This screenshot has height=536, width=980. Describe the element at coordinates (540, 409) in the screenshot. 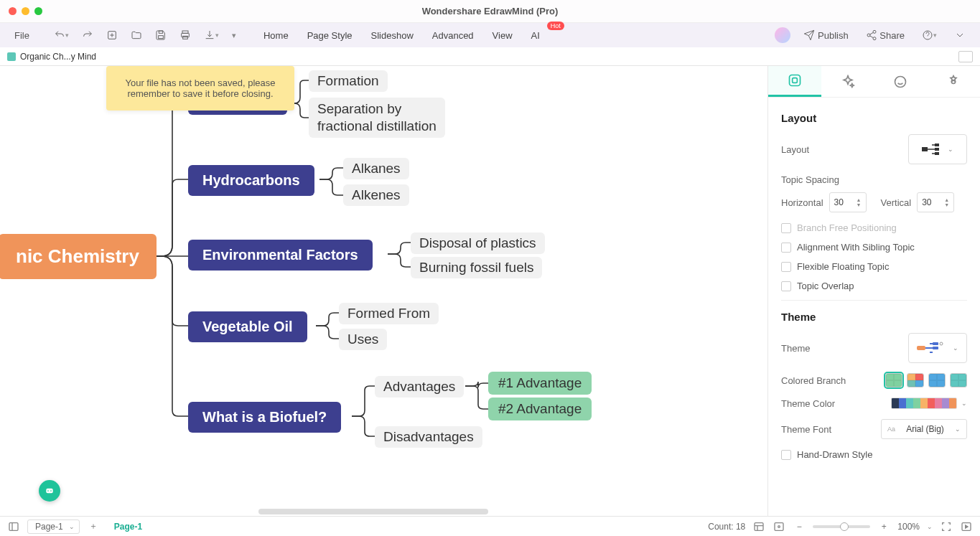

I see `mindmap-leaf-green: #2 Advantage` at that location.